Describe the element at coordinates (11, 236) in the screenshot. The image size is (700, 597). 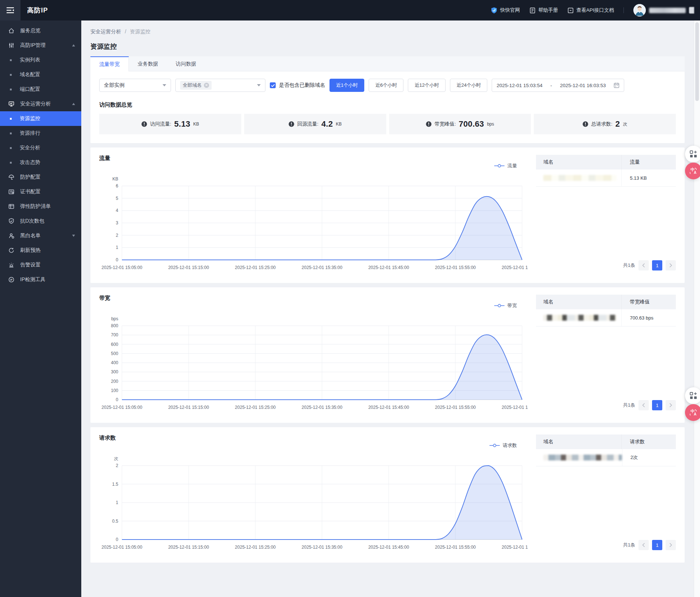
I see `user-icon` at that location.